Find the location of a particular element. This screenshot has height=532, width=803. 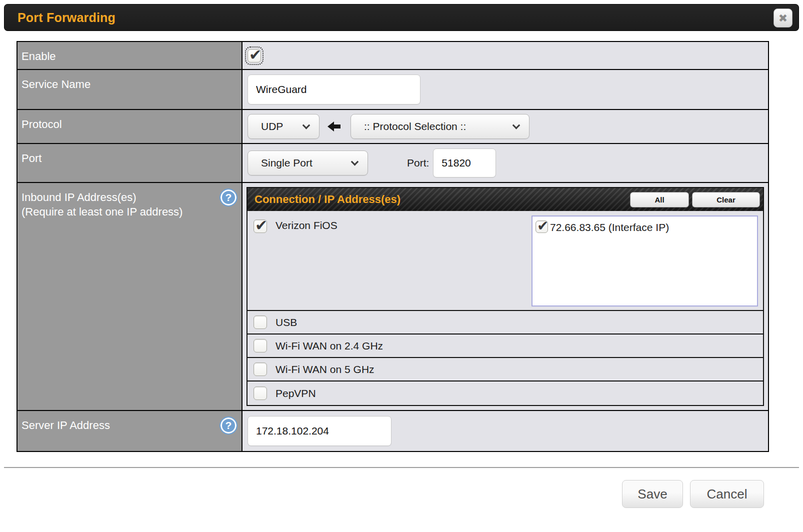

footer-divider is located at coordinates (402, 468).